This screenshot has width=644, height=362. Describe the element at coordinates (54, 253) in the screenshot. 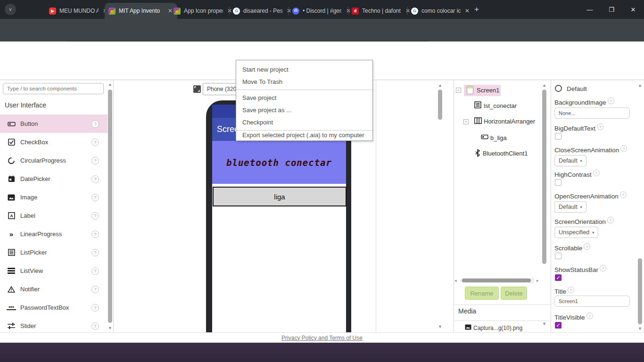

I see `palette-item-listpicker: ListPicker ?` at that location.